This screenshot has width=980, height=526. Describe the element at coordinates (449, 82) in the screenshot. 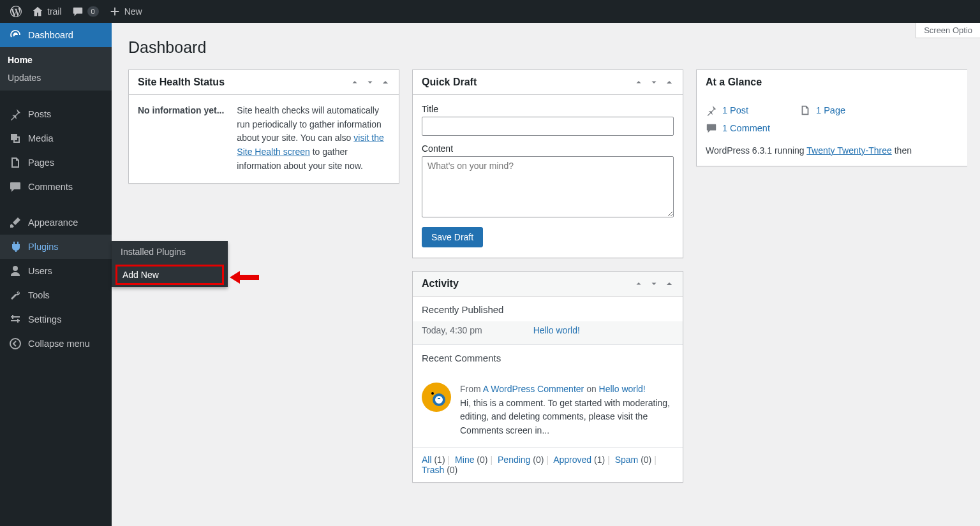

I see `quick-draft-title: Quick Draft` at that location.